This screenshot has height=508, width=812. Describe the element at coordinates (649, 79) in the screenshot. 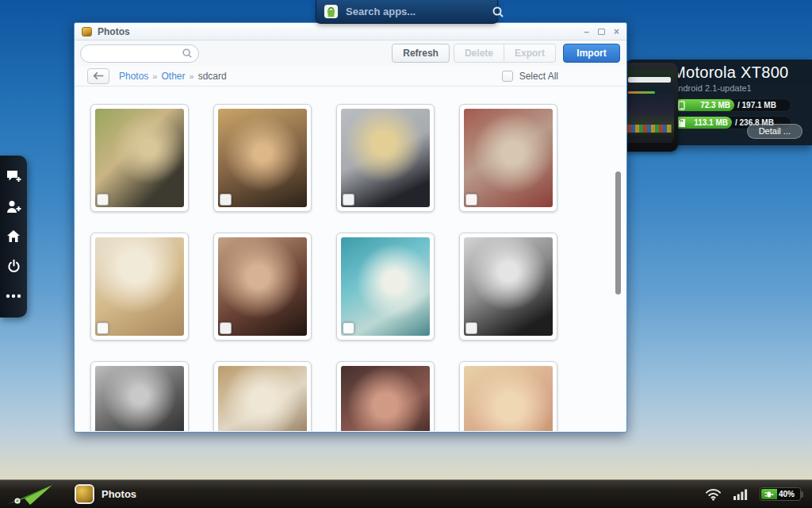

I see `phone-search-widget` at that location.